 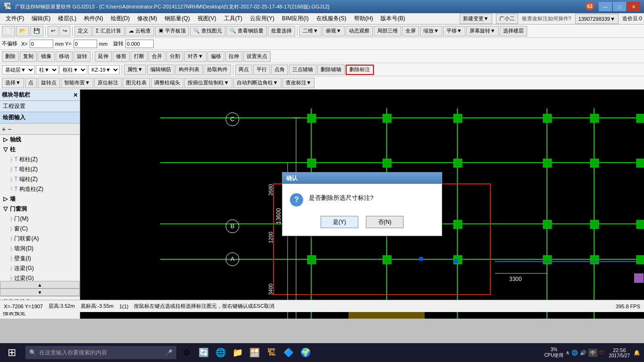 I want to click on three-aux-btn: 三点辅轴, so click(x=303, y=70).